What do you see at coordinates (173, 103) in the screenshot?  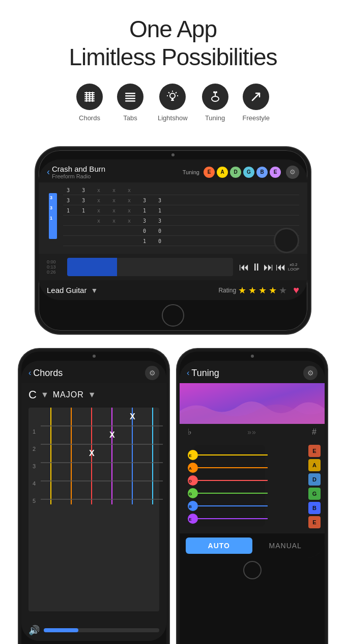 I see `feature-icons-row: Chords Tabs` at bounding box center [173, 103].